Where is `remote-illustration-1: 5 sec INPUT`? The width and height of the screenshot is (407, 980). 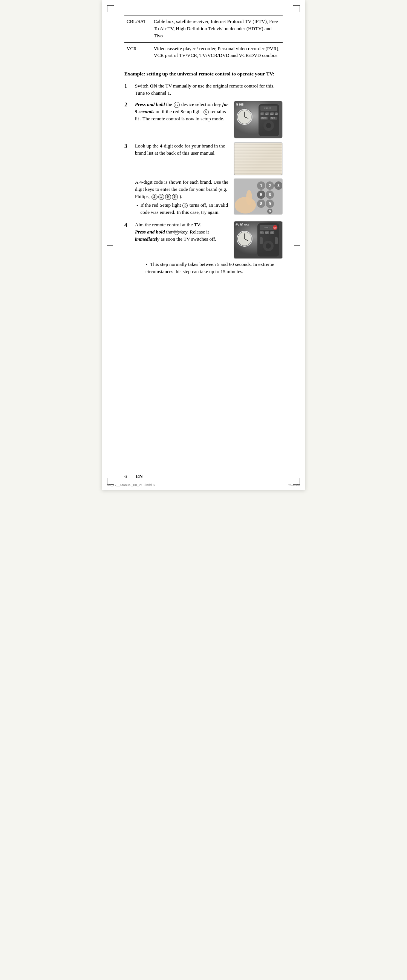 remote-illustration-1: 5 sec INPUT is located at coordinates (258, 119).